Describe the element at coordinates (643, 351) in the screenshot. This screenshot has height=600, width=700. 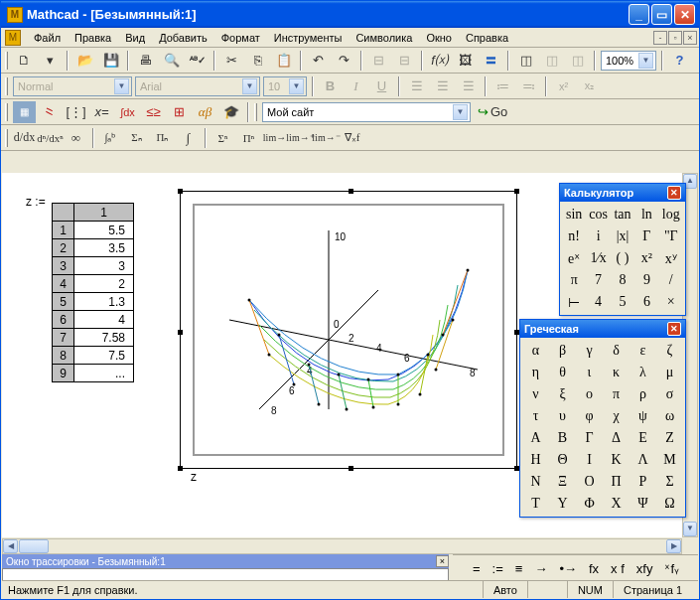
I see `greek-key: ε` at that location.